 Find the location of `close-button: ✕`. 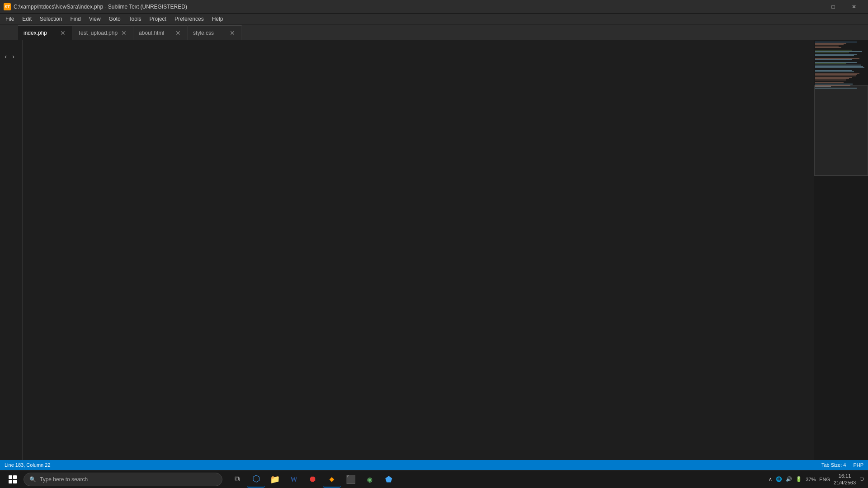

close-button: ✕ is located at coordinates (854, 7).